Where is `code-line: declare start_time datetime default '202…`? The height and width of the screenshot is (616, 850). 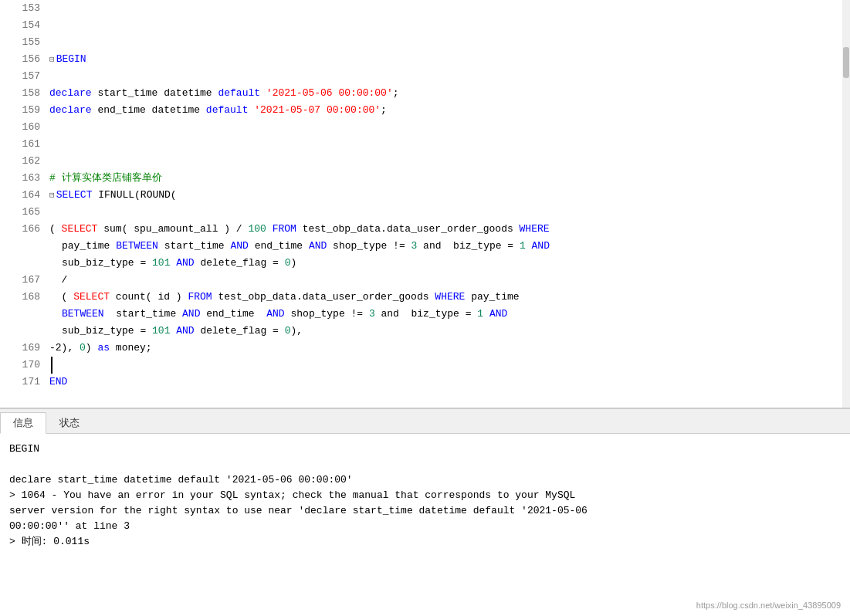 code-line: declare start_time datetime default '202… is located at coordinates (446, 93).